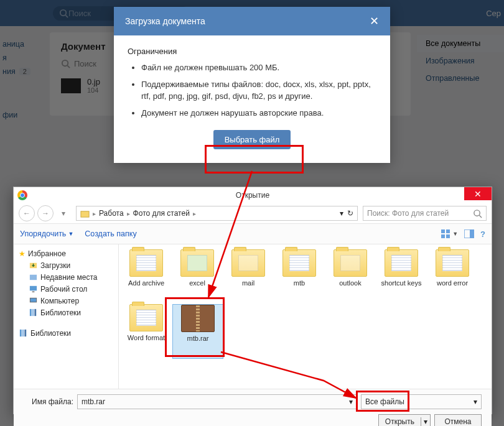 The width and height of the screenshot is (504, 426). What do you see at coordinates (252, 51) in the screenshot?
I see `limits-title: Ограничения` at bounding box center [252, 51].